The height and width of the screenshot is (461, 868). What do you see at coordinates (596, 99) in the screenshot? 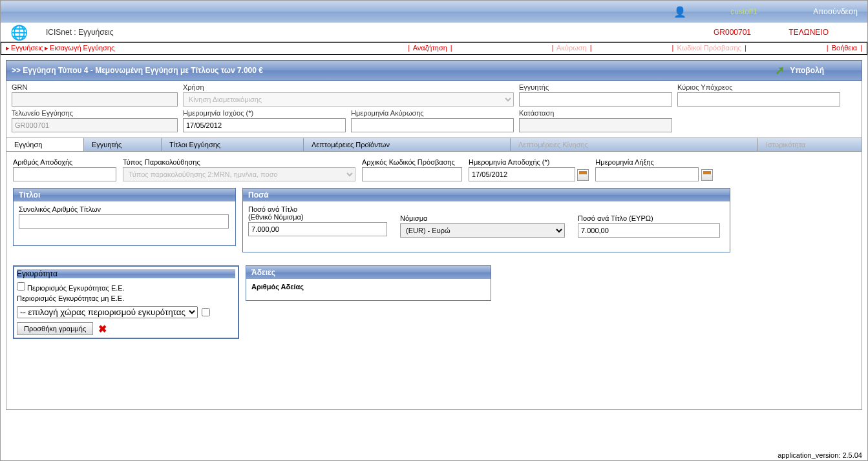
I see `guarantor-input` at bounding box center [596, 99].